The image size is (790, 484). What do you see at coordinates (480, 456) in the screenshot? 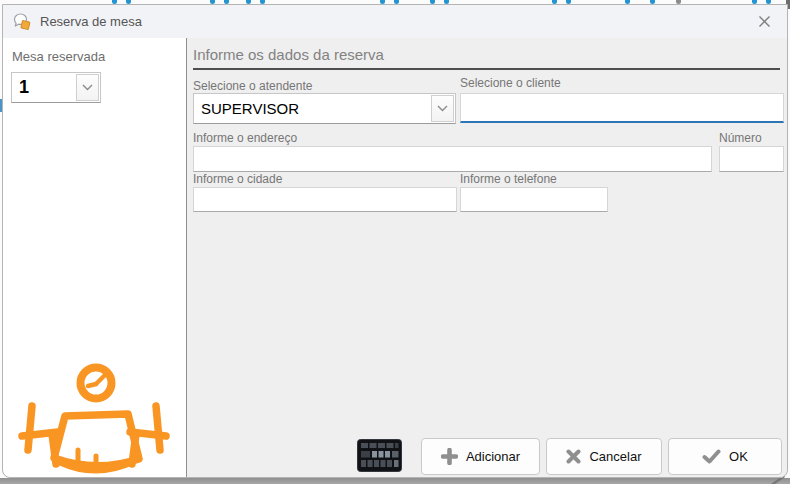
I see `add-button: Adicionar` at bounding box center [480, 456].